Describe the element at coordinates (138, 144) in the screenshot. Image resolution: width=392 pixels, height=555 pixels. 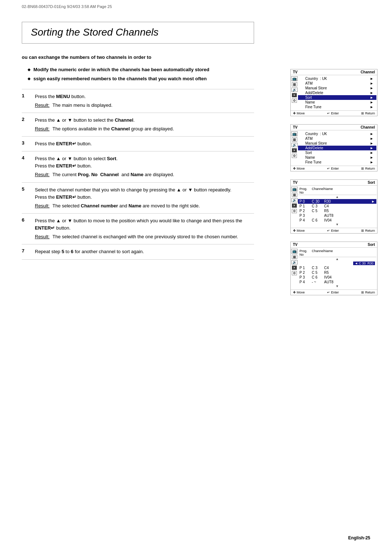
I see `step-3-row: 3 Press the ENTER↵ button.` at that location.